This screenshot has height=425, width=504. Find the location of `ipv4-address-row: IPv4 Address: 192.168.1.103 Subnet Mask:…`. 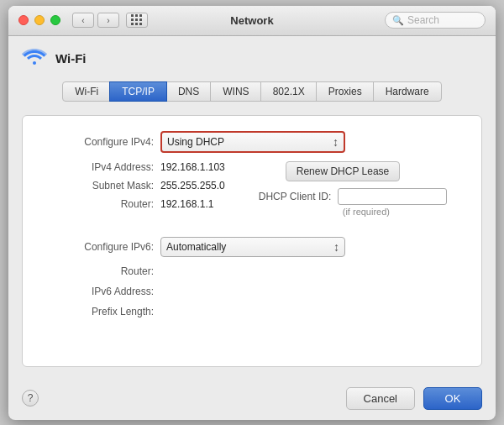

ipv4-address-row: IPv4 Address: 192.168.1.103 Subnet Mask:… is located at coordinates (252, 189).